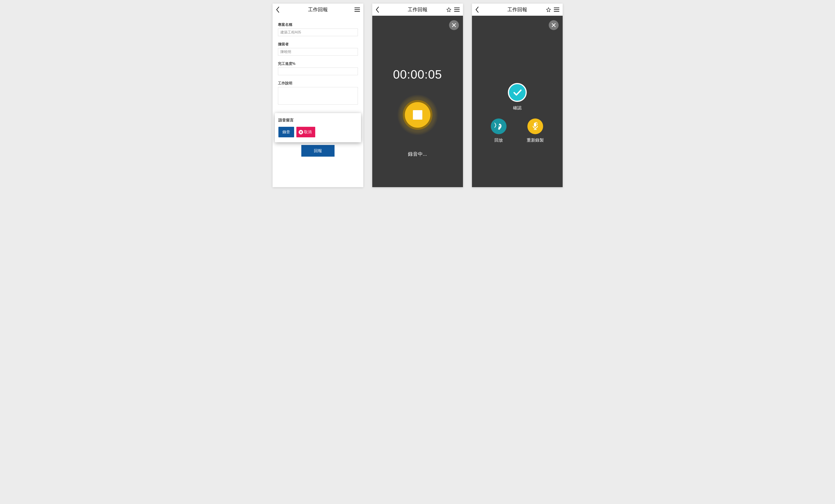 The width and height of the screenshot is (835, 504). Describe the element at coordinates (499, 126) in the screenshot. I see `ear-icon` at that location.